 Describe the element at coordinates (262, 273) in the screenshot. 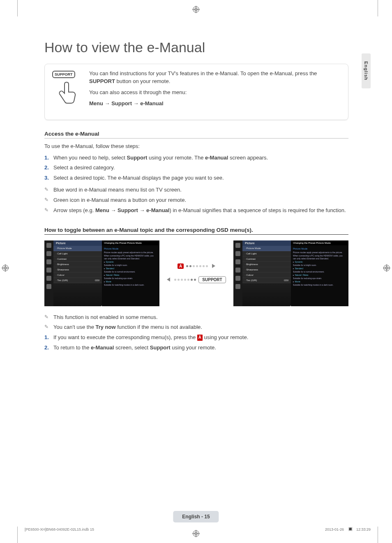

I see `osd-menu-shot-right: Picture · Picture Mode· Cell Light· Cont…` at that location.